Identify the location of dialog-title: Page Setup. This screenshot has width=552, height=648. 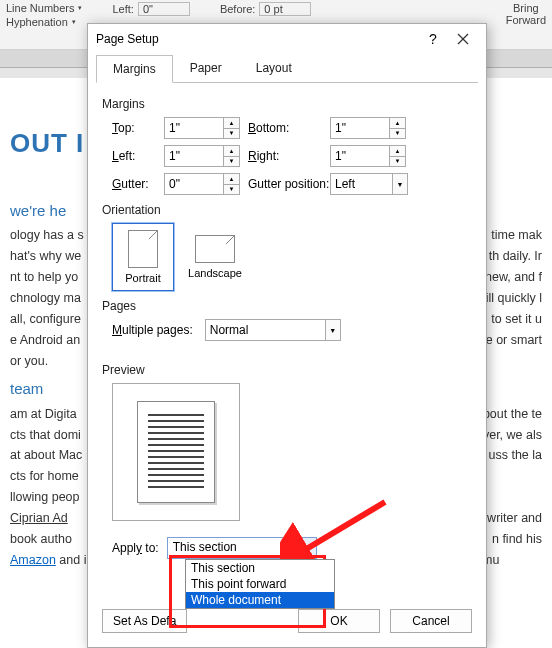
(257, 39).